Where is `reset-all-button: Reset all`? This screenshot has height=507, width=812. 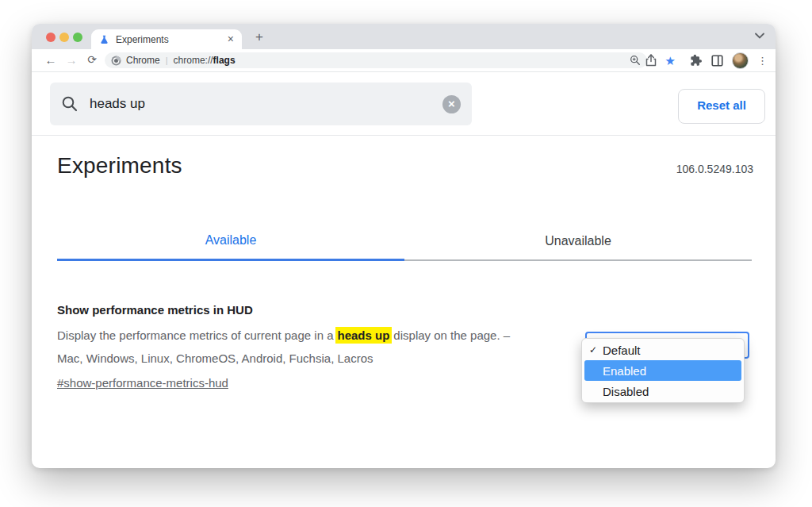 reset-all-button: Reset all is located at coordinates (722, 106).